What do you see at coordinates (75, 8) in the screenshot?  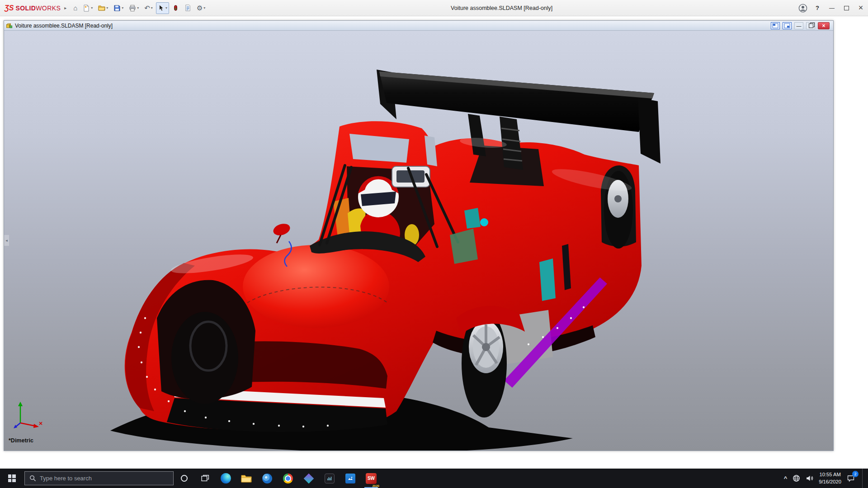 I see `home-button: ⌂` at bounding box center [75, 8].